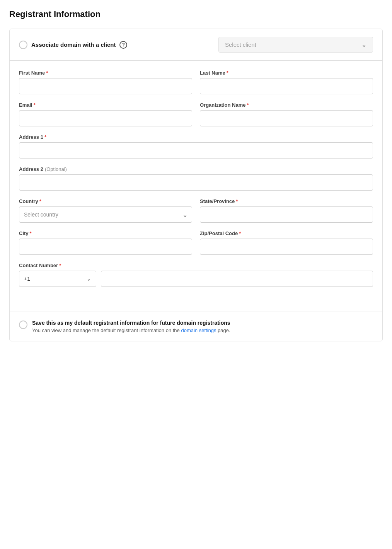 The width and height of the screenshot is (392, 549). I want to click on contact-input-row: +1 ⌄, so click(196, 279).